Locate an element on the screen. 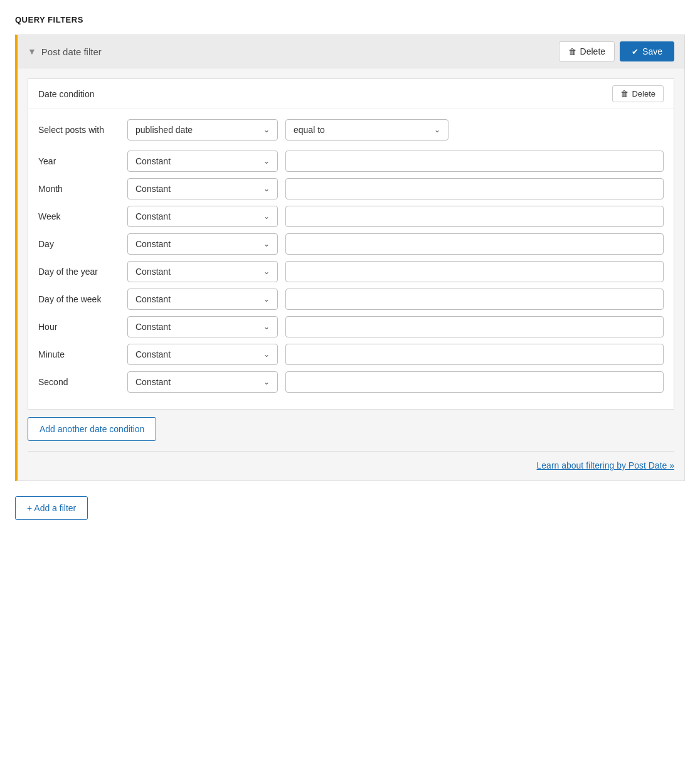 The width and height of the screenshot is (700, 769). field-label-day-of-the-week: Day of the week is located at coordinates (79, 299).